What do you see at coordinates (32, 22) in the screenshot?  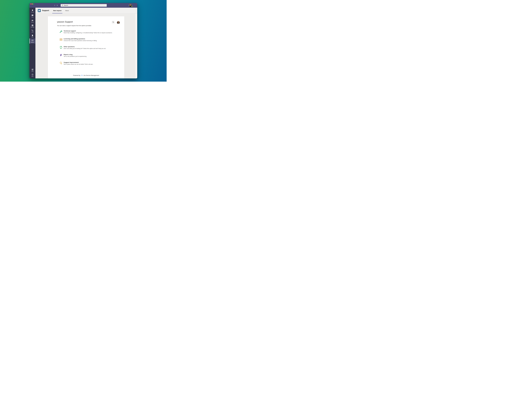 I see `sidebar-label: Teams` at bounding box center [32, 22].